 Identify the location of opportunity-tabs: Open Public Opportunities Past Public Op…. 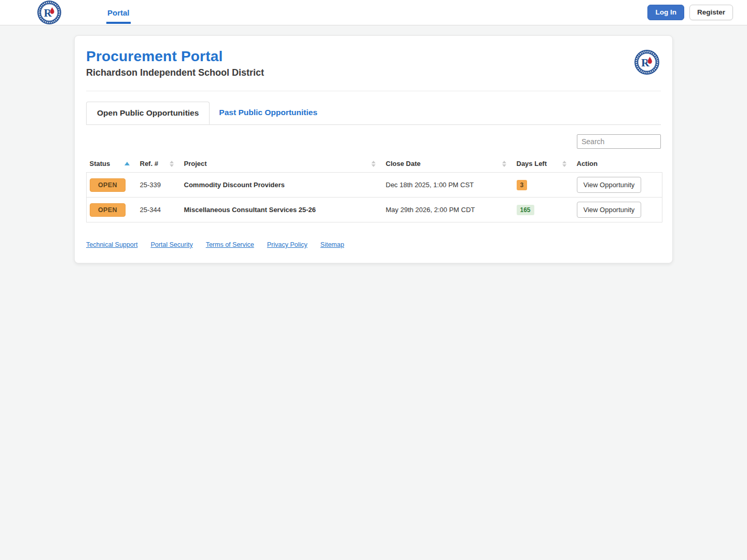
(374, 113).